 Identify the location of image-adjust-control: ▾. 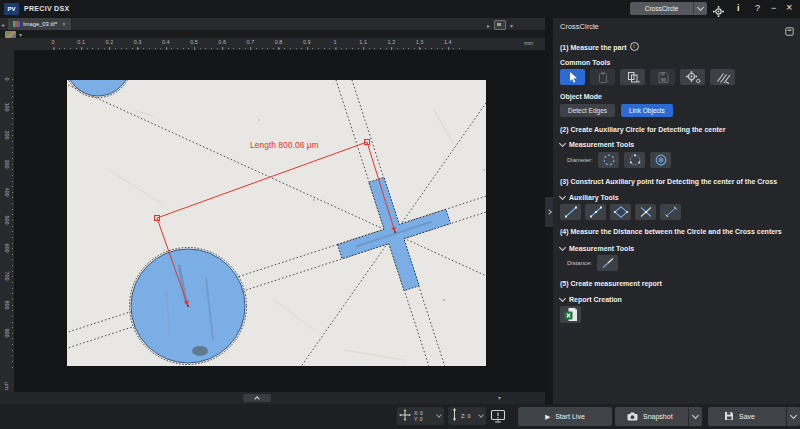
(14, 34).